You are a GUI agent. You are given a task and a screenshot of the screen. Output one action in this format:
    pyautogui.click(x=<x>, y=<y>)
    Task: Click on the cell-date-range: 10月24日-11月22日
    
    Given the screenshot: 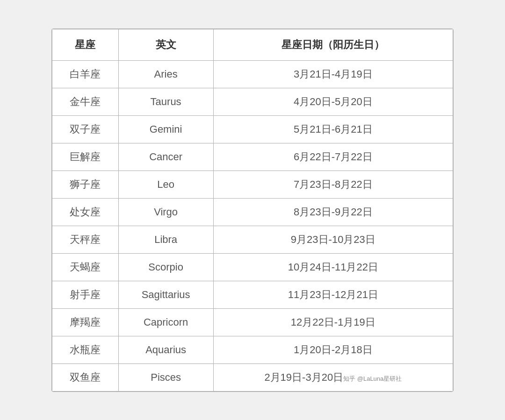 What is the action you would take?
    pyautogui.click(x=333, y=267)
    